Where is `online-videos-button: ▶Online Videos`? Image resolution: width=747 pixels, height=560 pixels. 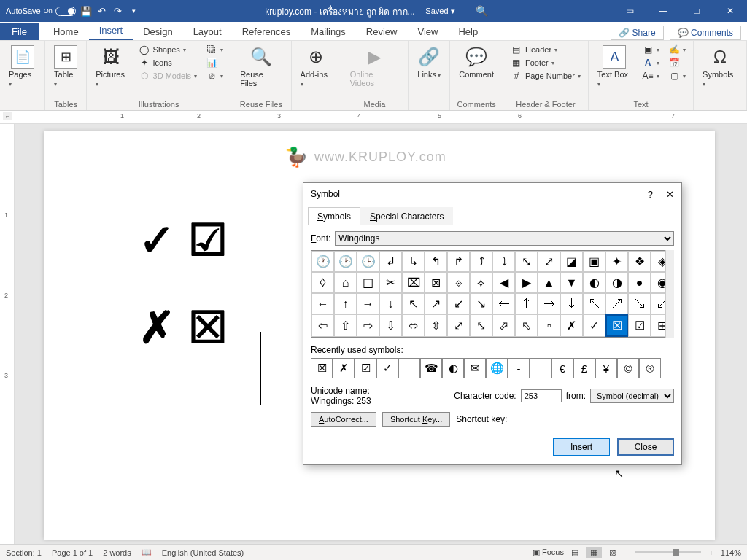
online-videos-button: ▶Online Videos is located at coordinates (375, 66).